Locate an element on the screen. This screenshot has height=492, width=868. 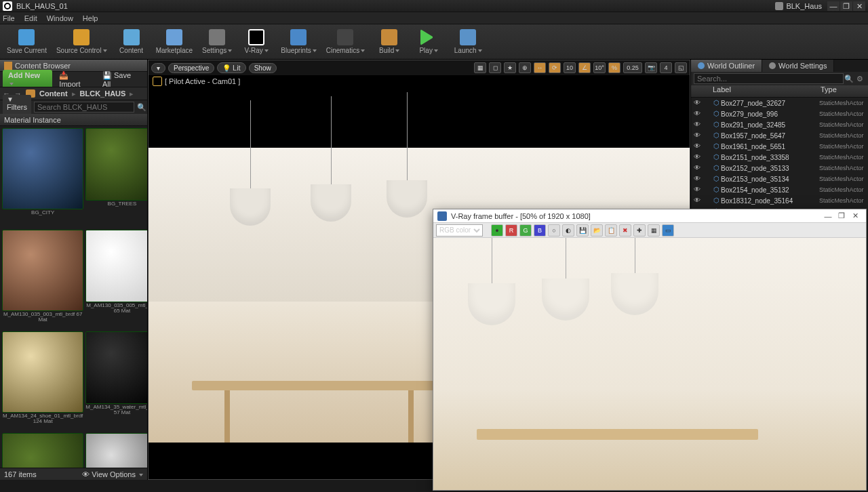
asset-grid: BG_CITYBG_TREESM_a3_Default_mtl_brdf 11 … is located at coordinates (73, 297).